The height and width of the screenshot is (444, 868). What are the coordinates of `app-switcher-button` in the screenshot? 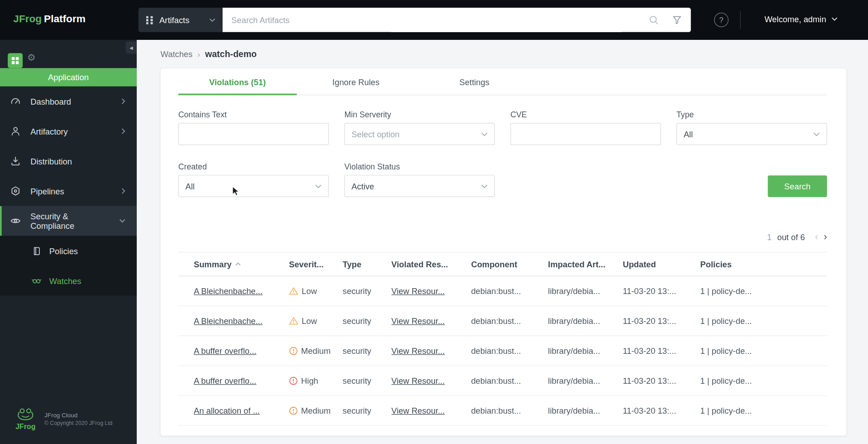 It's located at (15, 61).